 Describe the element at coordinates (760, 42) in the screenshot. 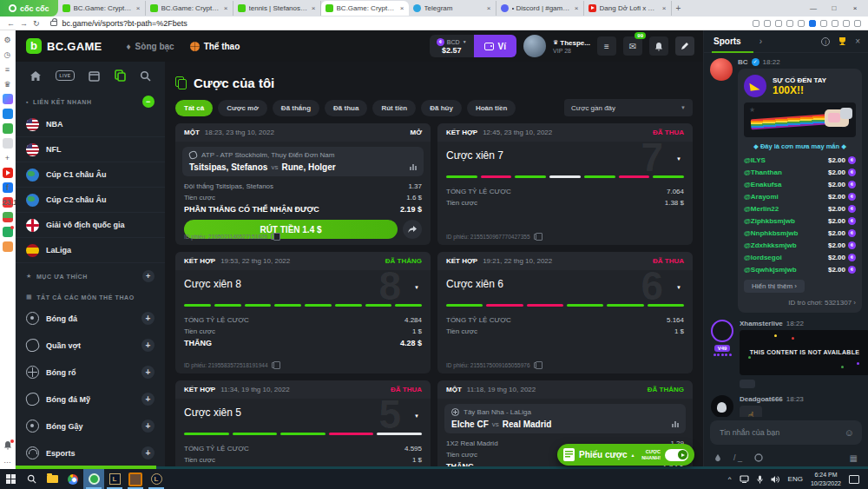

I see `chevron-right-icon: ›` at that location.